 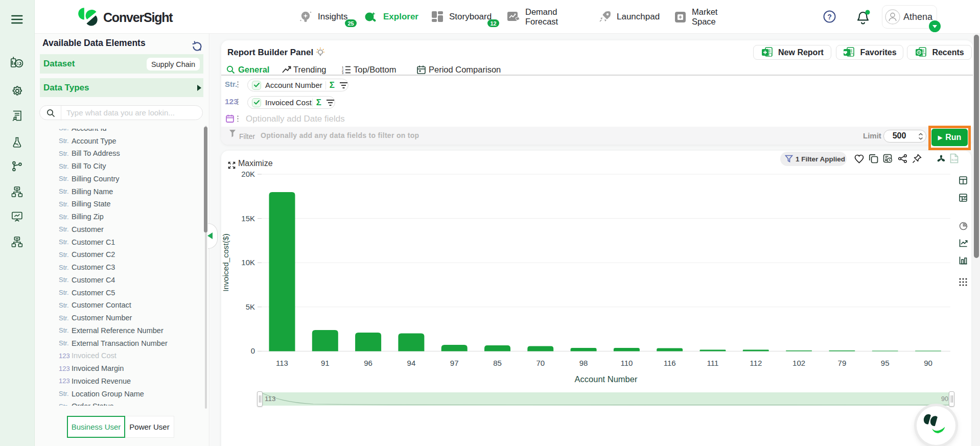 What do you see at coordinates (954, 160) in the screenshot?
I see `svg-text: XLSX` at bounding box center [954, 160].